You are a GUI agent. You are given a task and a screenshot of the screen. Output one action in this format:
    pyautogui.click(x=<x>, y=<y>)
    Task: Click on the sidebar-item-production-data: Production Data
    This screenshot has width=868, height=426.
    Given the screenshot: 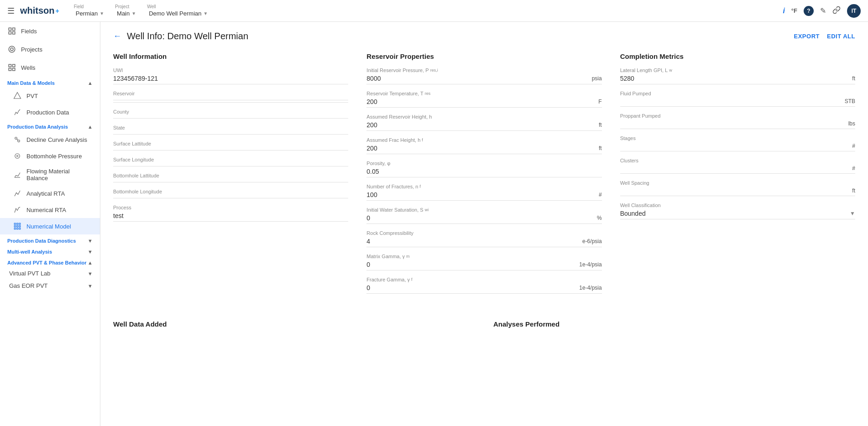 What is the action you would take?
    pyautogui.click(x=50, y=112)
    